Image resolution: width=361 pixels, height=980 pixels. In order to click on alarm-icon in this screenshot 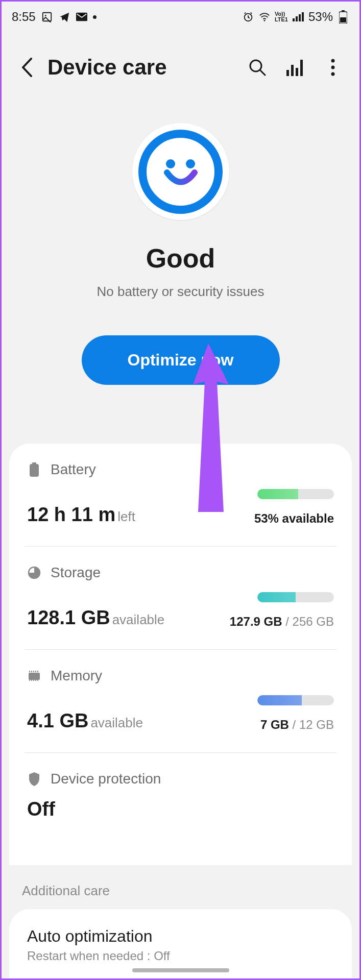, I will do `click(248, 17)`.